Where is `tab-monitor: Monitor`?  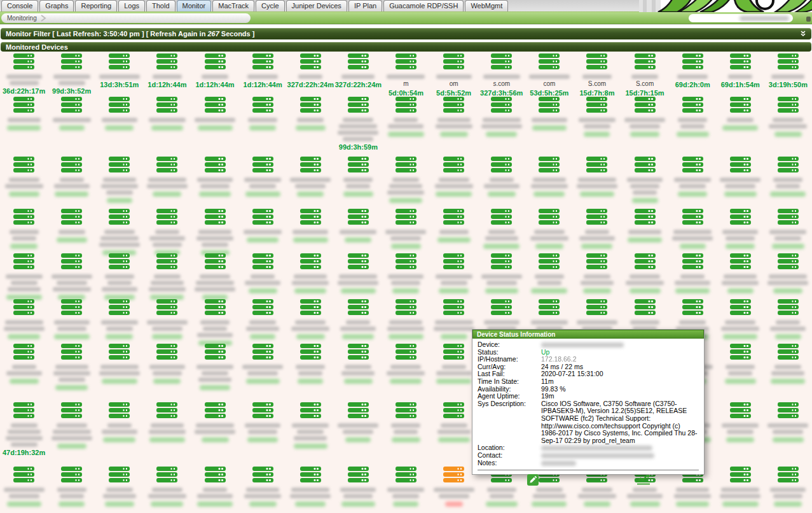 tab-monitor: Monitor is located at coordinates (195, 6).